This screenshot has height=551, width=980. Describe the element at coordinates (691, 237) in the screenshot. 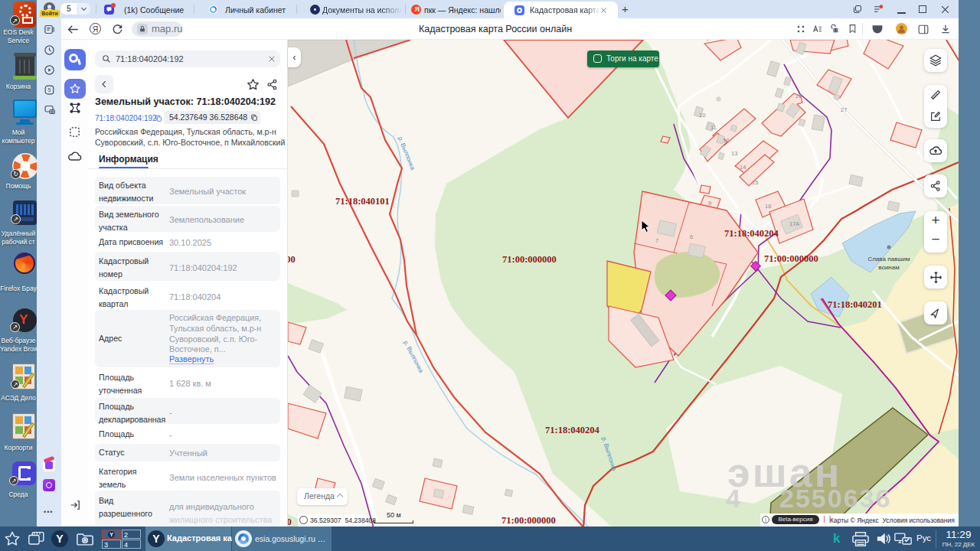

I see `svg-text: 6` at that location.